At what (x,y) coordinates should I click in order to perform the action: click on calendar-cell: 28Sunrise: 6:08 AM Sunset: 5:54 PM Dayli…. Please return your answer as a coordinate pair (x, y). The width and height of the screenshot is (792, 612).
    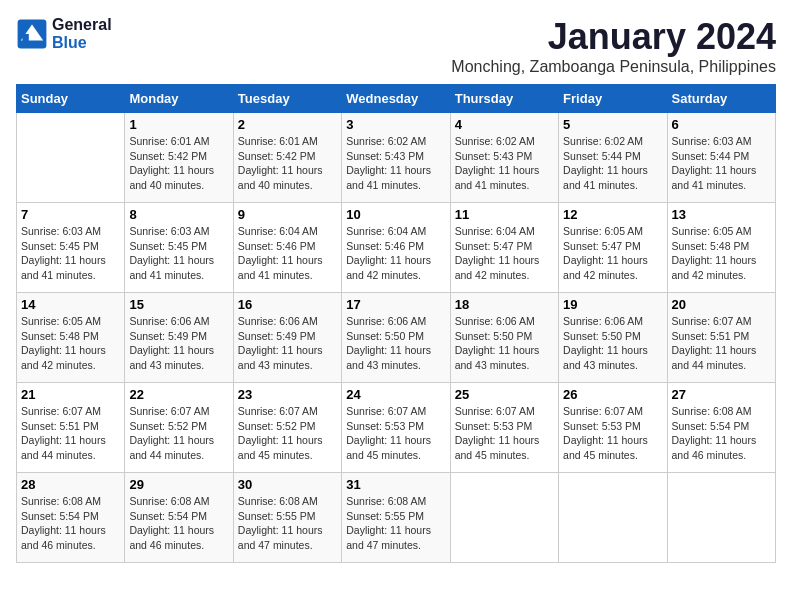
    Looking at the image, I should click on (71, 518).